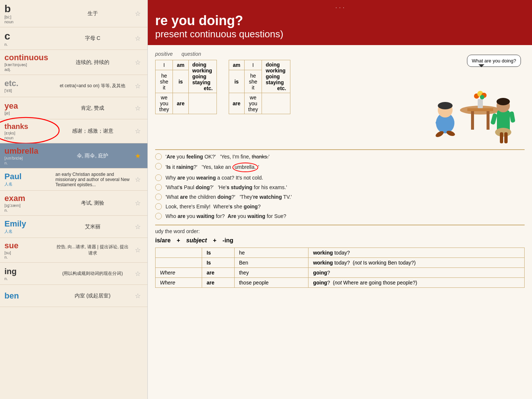 The height and width of the screenshot is (399, 532). I want to click on examples-section: 'Are you feeling OK?' 'Yes, I'm fine, th…, so click(340, 187).